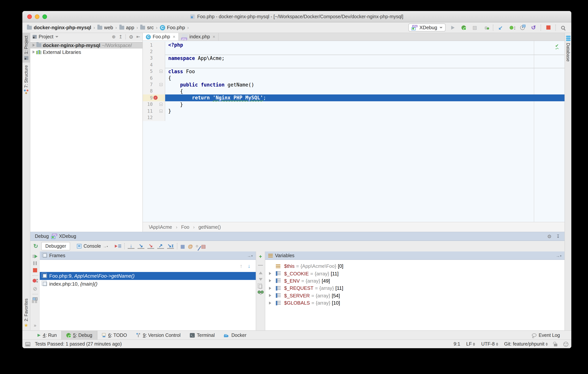 This screenshot has width=588, height=374. Describe the element at coordinates (131, 246) in the screenshot. I see `step-over-icon: ↓` at that location.